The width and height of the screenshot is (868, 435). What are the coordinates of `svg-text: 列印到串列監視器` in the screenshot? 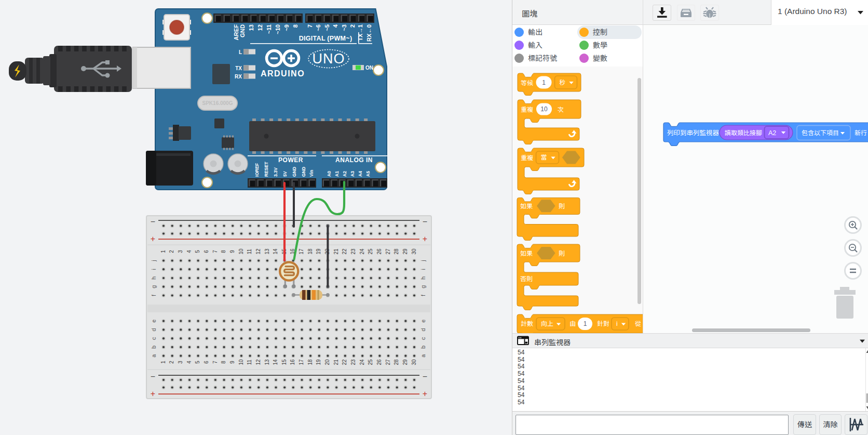 It's located at (694, 133).